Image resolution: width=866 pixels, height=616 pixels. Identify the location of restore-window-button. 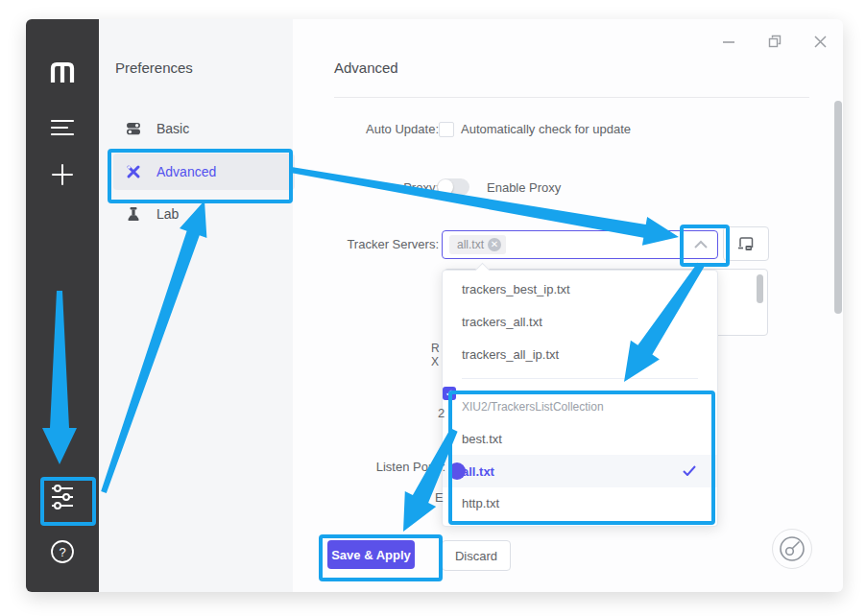
(775, 41).